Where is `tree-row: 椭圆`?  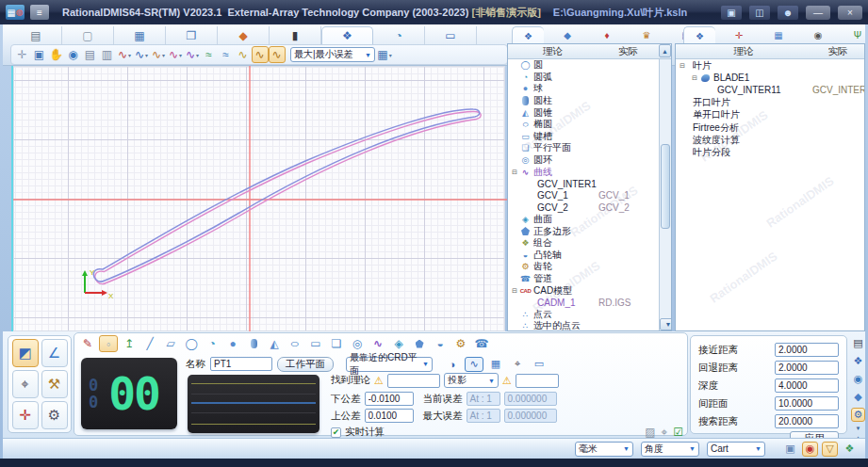
tree-row: 椭圆 is located at coordinates (583, 124).